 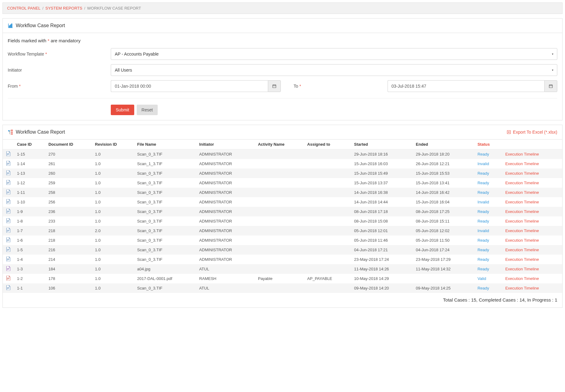 What do you see at coordinates (69, 193) in the screenshot?
I see `document-id: 258` at bounding box center [69, 193].